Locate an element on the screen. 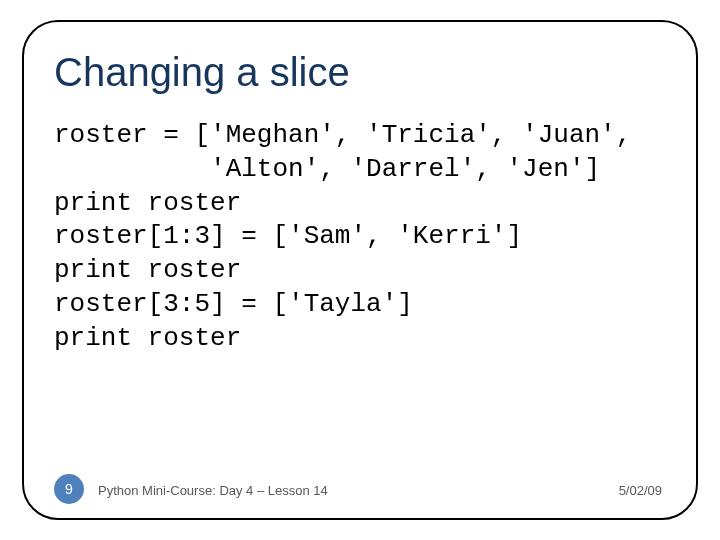 This screenshot has height=540, width=720. slide-footer: 9 Python Mini-Course: Day 4 – Lesson 14 … is located at coordinates (360, 489).